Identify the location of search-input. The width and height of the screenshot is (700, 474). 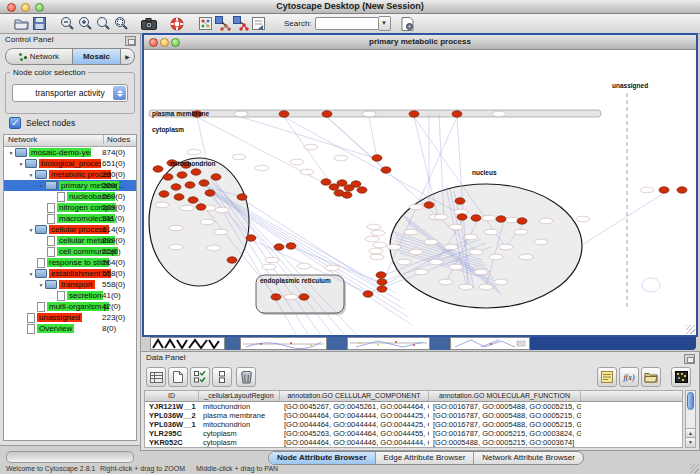
(347, 24).